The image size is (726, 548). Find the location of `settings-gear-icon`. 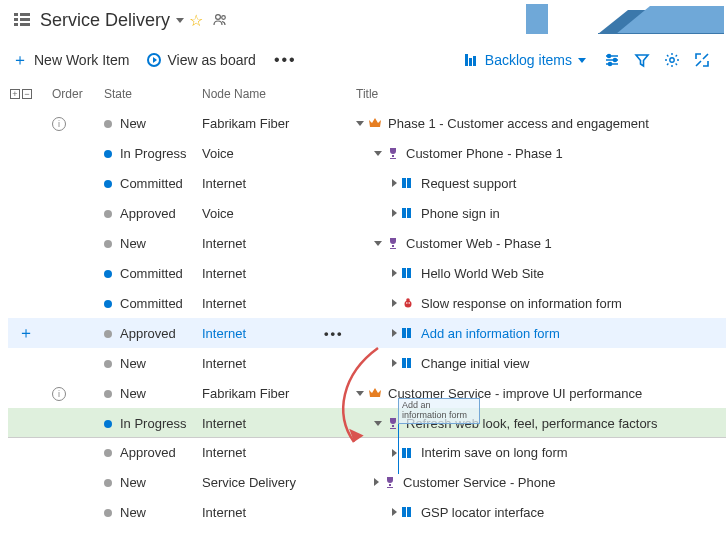

settings-gear-icon is located at coordinates (672, 60).